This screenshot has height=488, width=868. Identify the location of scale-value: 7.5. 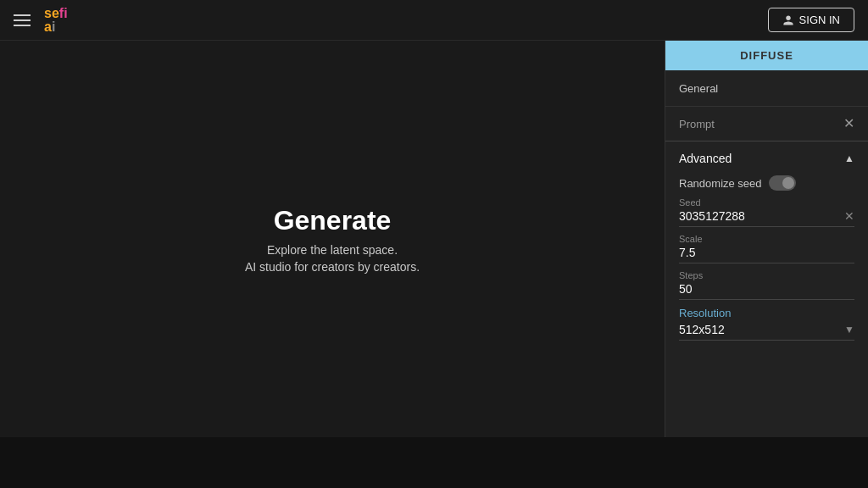
(687, 252).